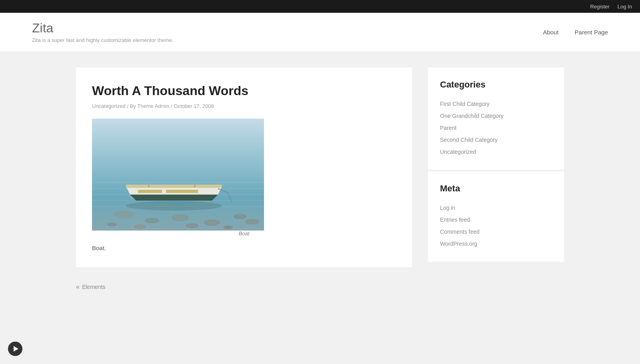 Image resolution: width=640 pixels, height=364 pixels. I want to click on list-item: Log in, so click(496, 208).